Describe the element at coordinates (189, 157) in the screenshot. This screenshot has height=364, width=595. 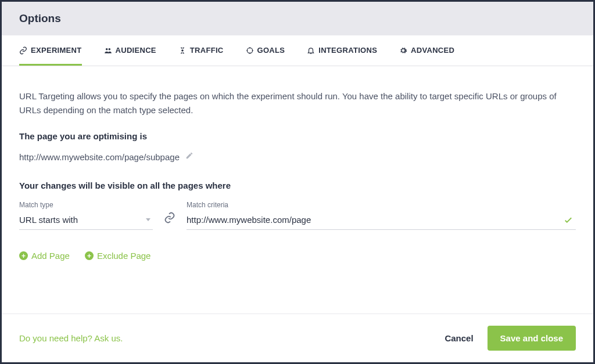
I see `edit-url-button` at that location.